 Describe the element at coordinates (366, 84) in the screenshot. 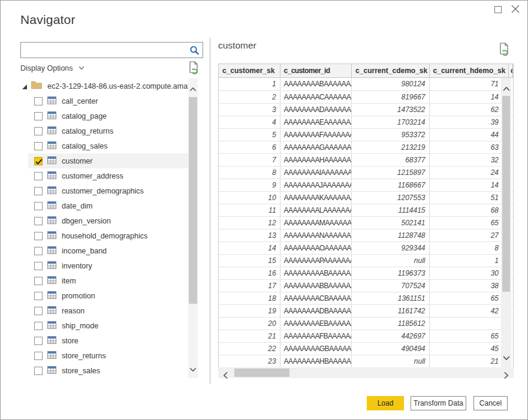

I see `table-row: 1 AAAAAAAABAAAAAAA 980124 71` at that location.